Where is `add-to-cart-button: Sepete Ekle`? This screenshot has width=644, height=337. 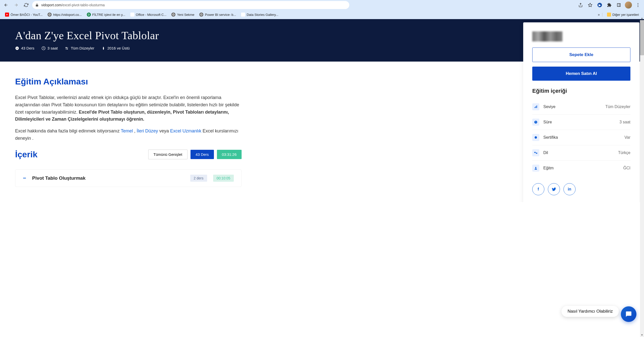 add-to-cart-button: Sepete Ekle is located at coordinates (581, 55).